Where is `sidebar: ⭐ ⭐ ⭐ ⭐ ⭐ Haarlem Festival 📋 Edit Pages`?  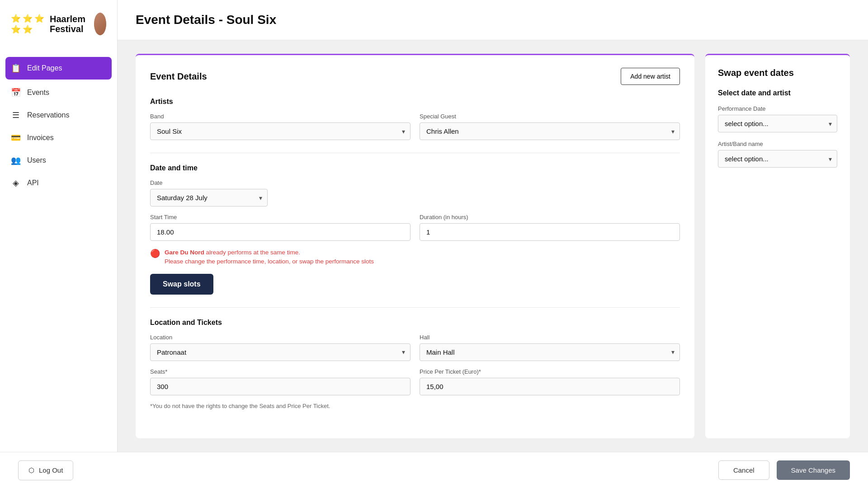 sidebar: ⭐ ⭐ ⭐ ⭐ ⭐ Haarlem Festival 📋 Edit Pages is located at coordinates (59, 226).